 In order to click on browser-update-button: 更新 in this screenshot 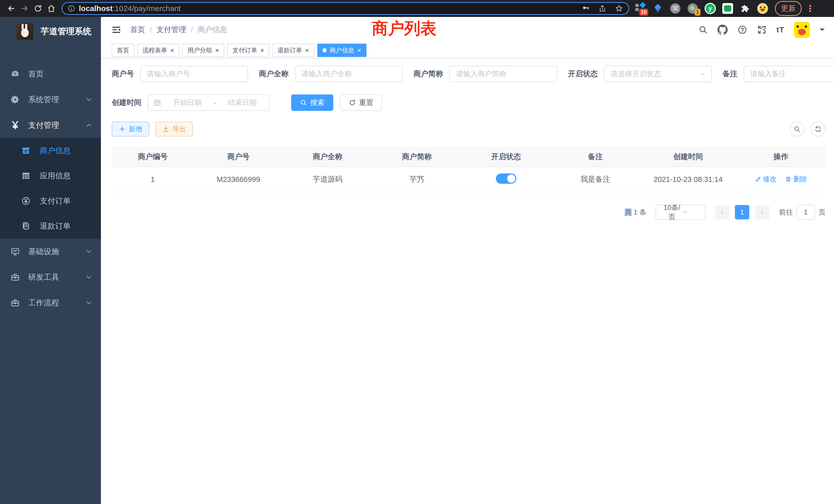, I will do `click(788, 8)`.